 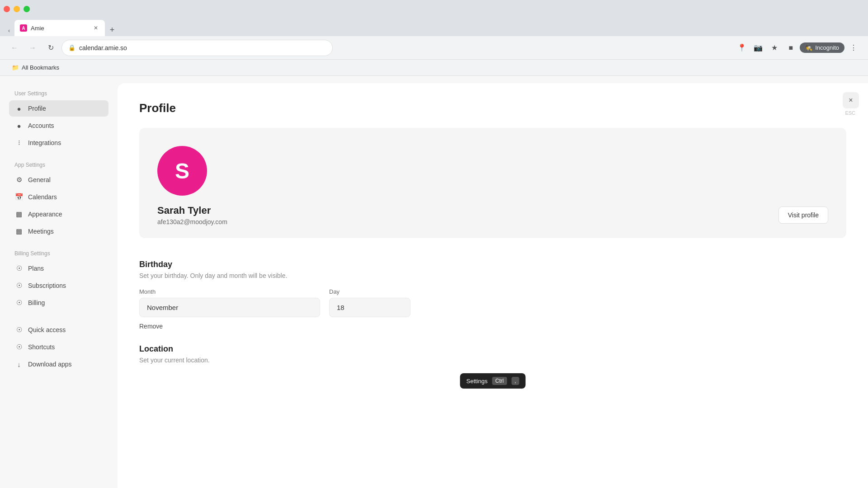 What do you see at coordinates (19, 330) in the screenshot?
I see `quick-access-icon: ☉` at bounding box center [19, 330].